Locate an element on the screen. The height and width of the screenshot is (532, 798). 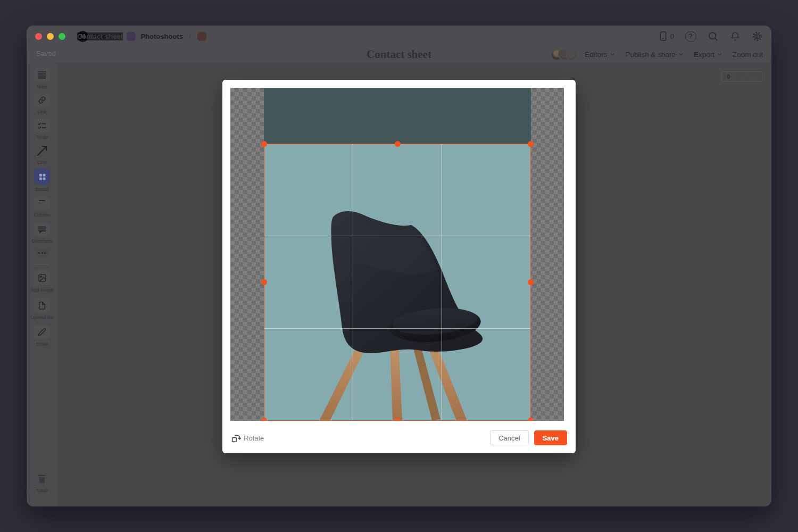
crop-handle-mid-left is located at coordinates (264, 282).